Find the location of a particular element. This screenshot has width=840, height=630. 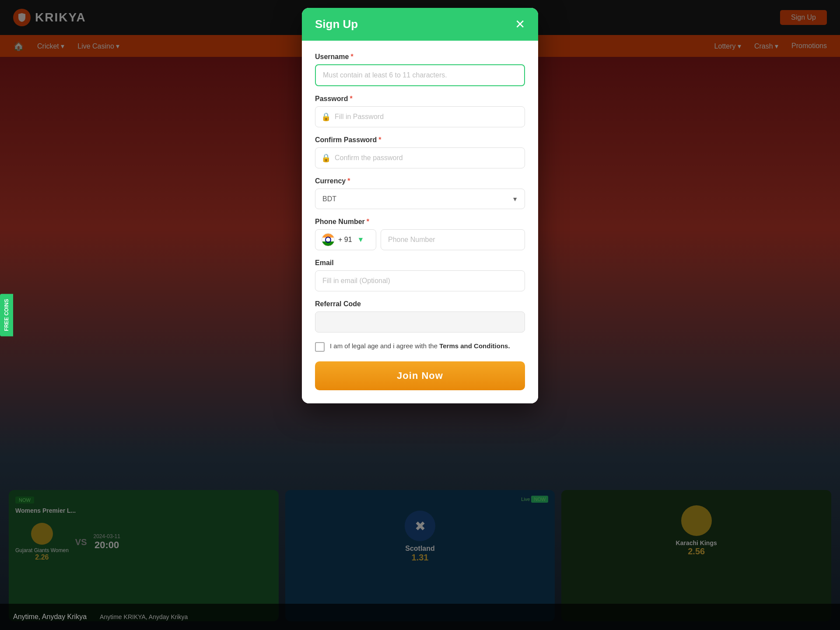

referral-input is located at coordinates (420, 322).